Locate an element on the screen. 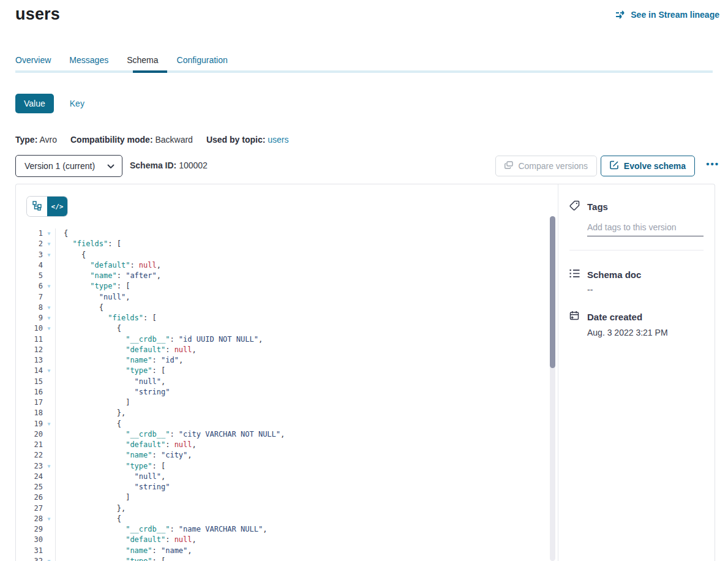 This screenshot has width=728, height=561. code-line: 8▼ { is located at coordinates (282, 307).